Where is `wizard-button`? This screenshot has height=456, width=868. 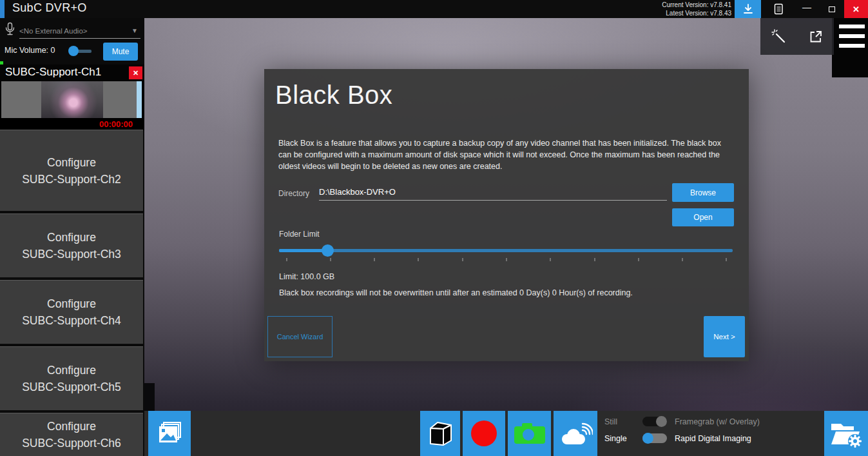
wizard-button is located at coordinates (779, 37).